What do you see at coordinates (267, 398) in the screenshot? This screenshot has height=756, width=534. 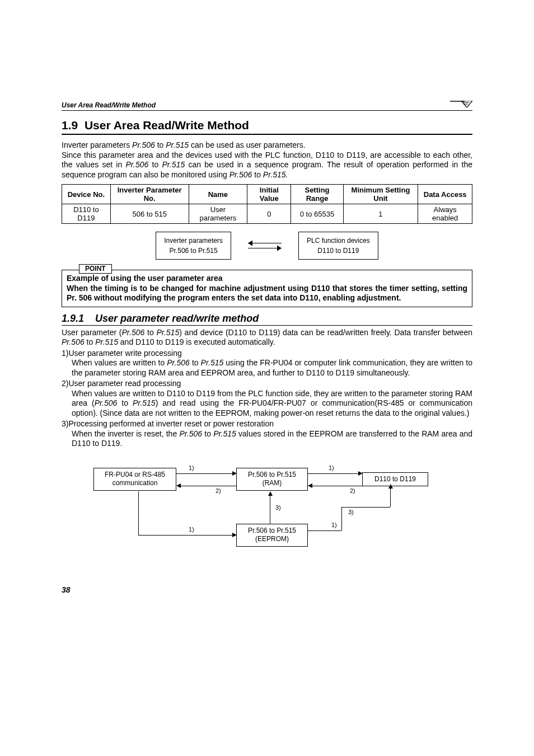 I see `numbered-list: 1)User parameter write processing When v…` at bounding box center [267, 398].